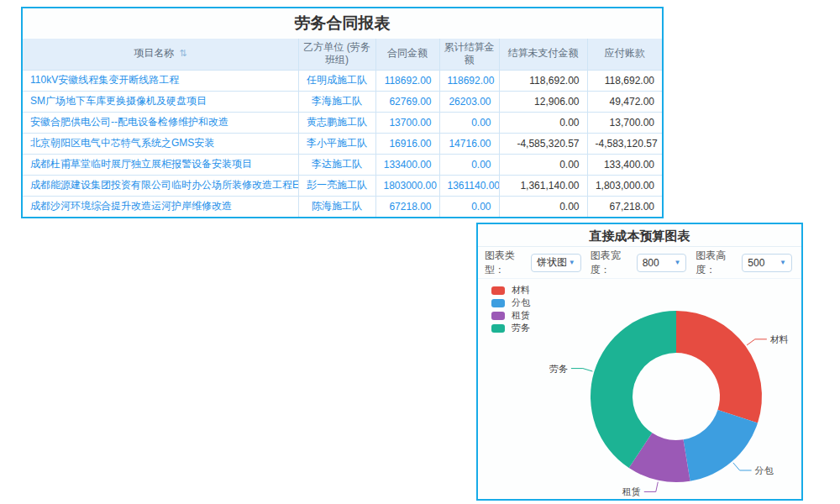 The height and width of the screenshot is (504, 840). Describe the element at coordinates (780, 339) in the screenshot. I see `slice-label: 材料` at that location.